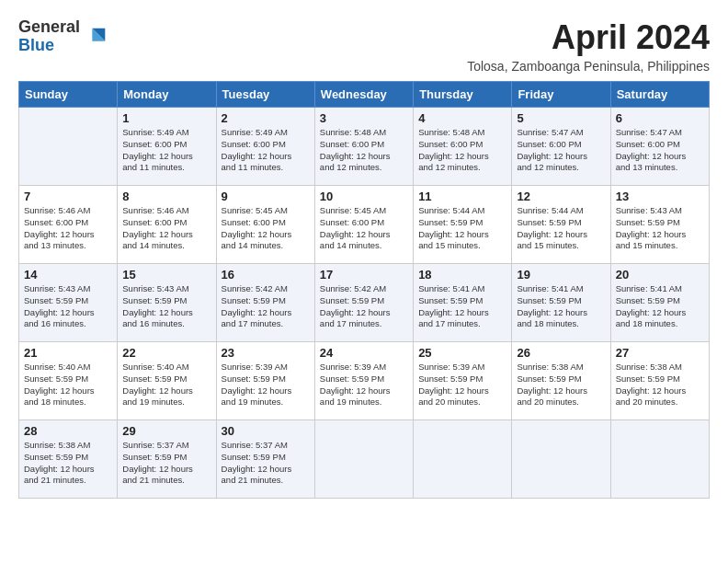 This screenshot has width=728, height=563. Describe the element at coordinates (364, 381) in the screenshot. I see `calendar-cell: 24Sunrise: 5:39 AM Sunset: 5:59 PM Dayli…` at that location.